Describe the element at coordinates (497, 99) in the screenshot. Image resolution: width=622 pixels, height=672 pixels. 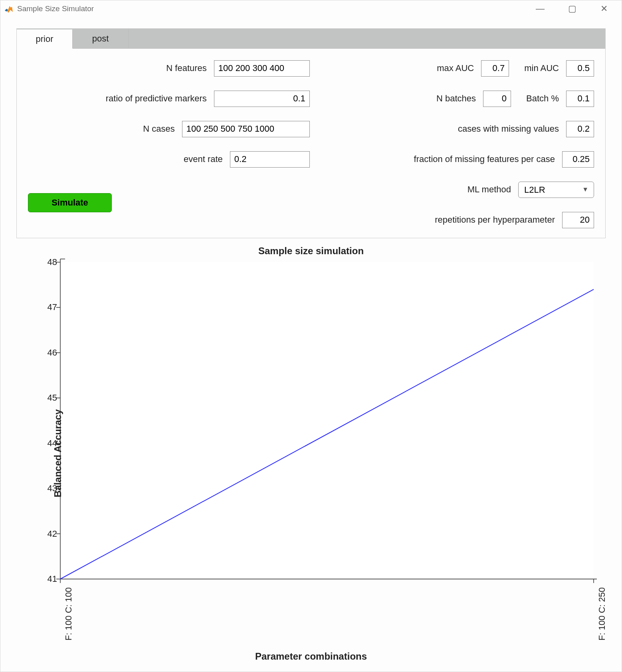
I see `n-batches-input` at that location.